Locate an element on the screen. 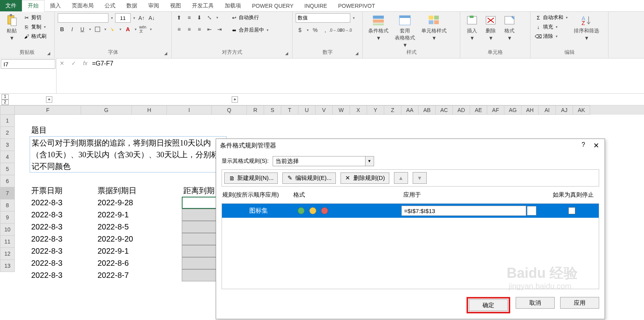 The image size is (644, 320). cell-F8: 2022-8-3 is located at coordinates (63, 215).